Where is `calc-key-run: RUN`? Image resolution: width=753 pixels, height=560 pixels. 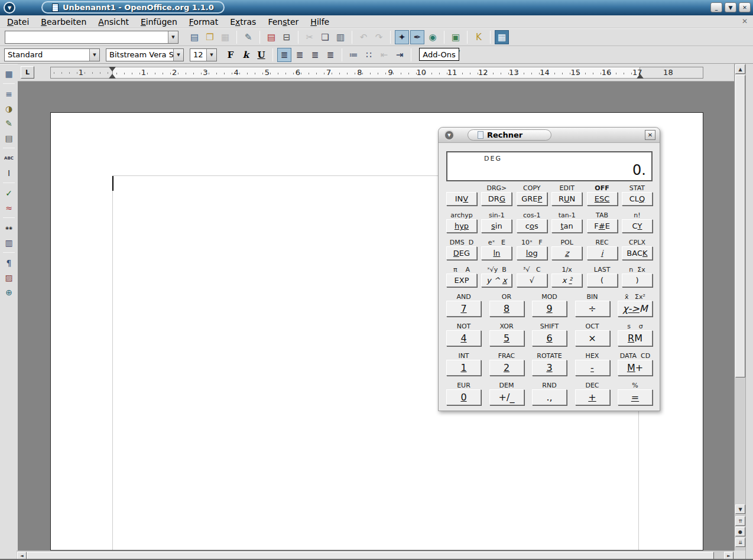 calc-key-run: RUN is located at coordinates (567, 198).